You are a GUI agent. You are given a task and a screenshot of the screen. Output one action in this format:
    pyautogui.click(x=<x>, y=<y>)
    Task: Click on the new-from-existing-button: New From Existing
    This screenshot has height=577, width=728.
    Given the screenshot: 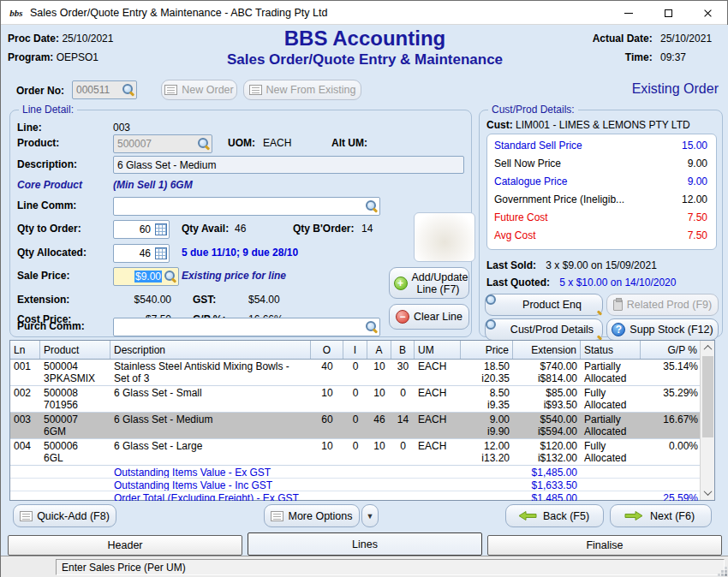 What is the action you would take?
    pyautogui.click(x=302, y=90)
    